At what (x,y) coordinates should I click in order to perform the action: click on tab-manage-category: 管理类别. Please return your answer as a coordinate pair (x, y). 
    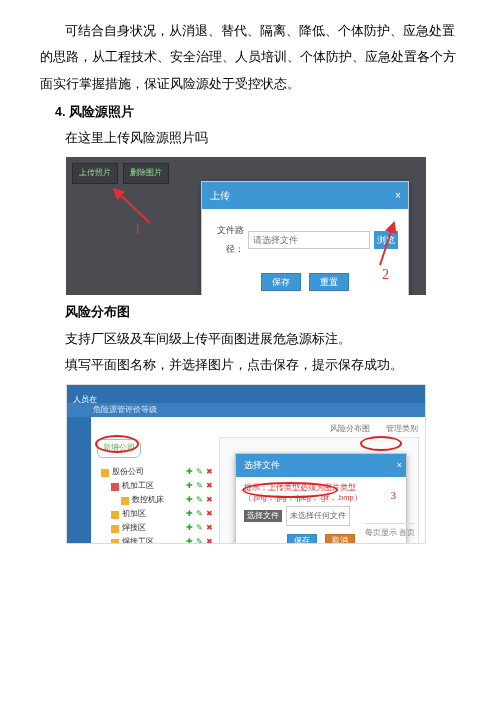
    Looking at the image, I should click on (402, 430).